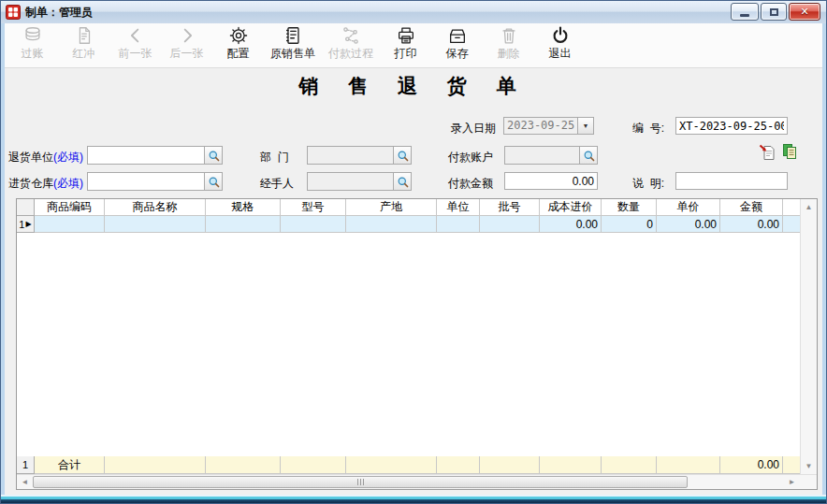 The image size is (827, 504). Describe the element at coordinates (767, 151) in the screenshot. I see `import-document-icon` at that location.